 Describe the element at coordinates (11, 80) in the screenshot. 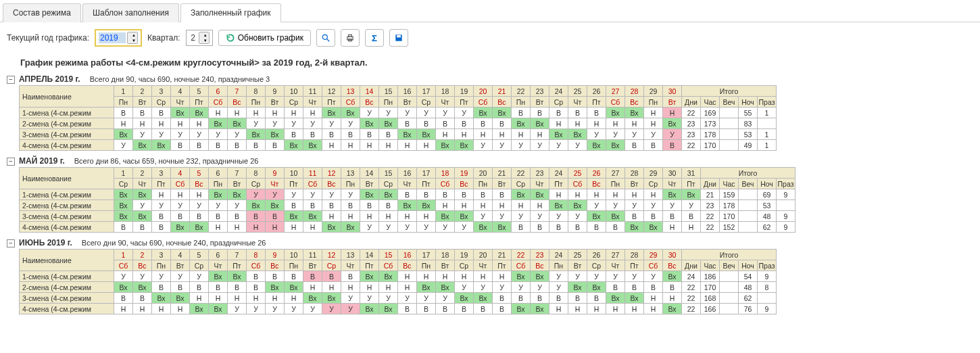

I see `tree-toggle: −` at that location.